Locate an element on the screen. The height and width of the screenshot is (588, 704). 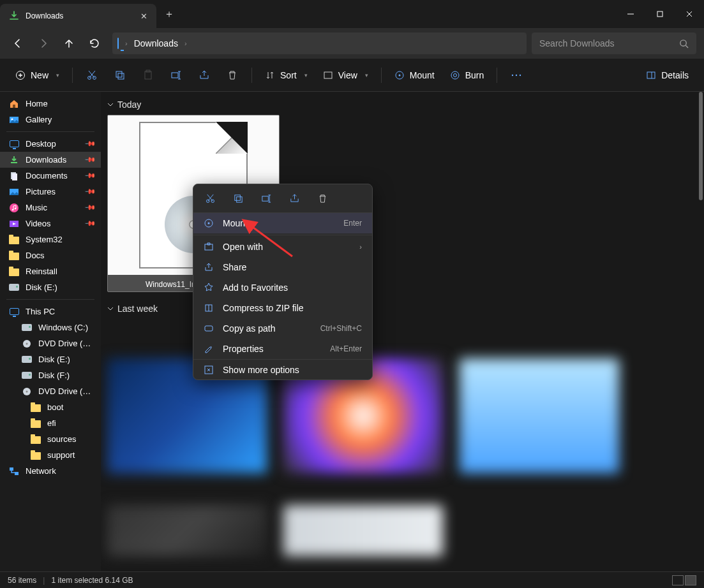
ctx-item-properties: Properties Alt+Enter is located at coordinates (283, 349).